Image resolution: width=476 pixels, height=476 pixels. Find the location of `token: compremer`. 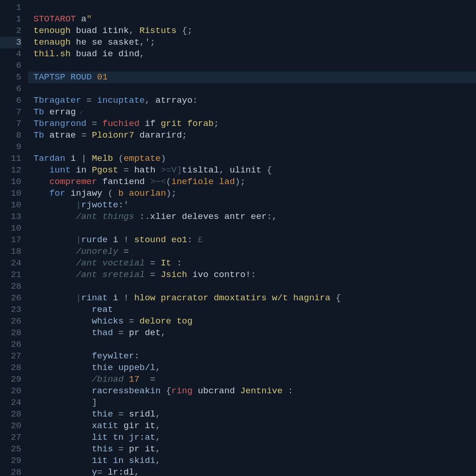

token: compremer is located at coordinates (73, 182).